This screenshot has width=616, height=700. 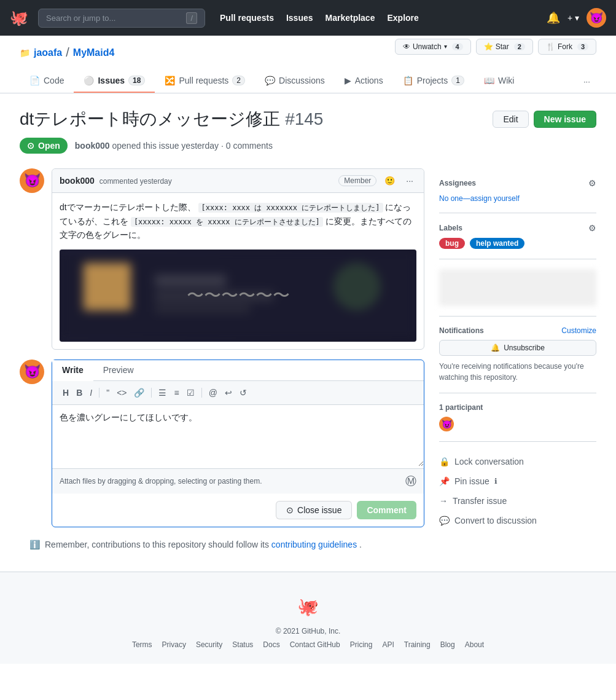 I want to click on edit-title-button: Edit, so click(x=510, y=119).